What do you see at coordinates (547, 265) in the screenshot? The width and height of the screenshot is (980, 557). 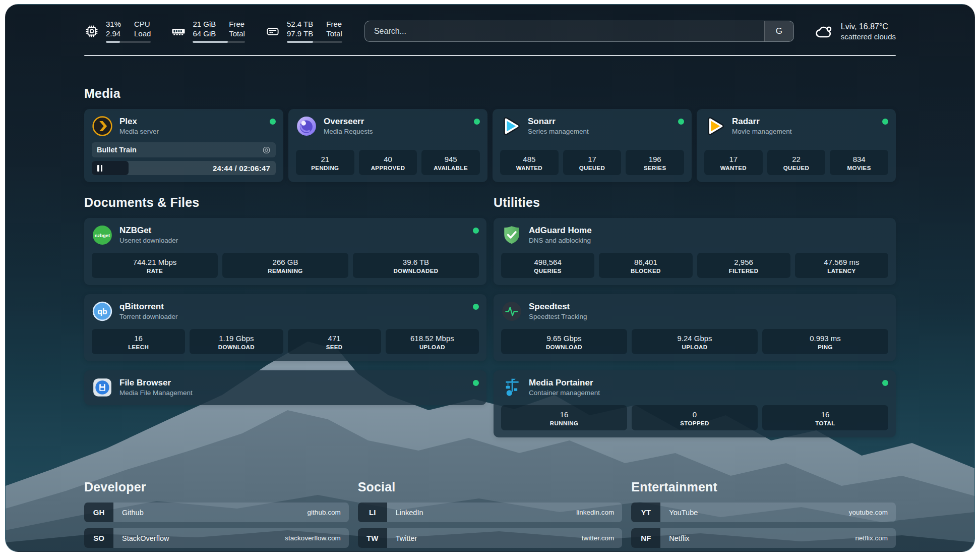 I see `stat-tile: 498,564 QUERIES` at bounding box center [547, 265].